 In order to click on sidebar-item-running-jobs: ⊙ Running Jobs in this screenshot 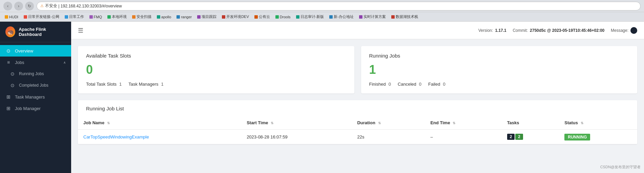, I will do `click(36, 74)`.